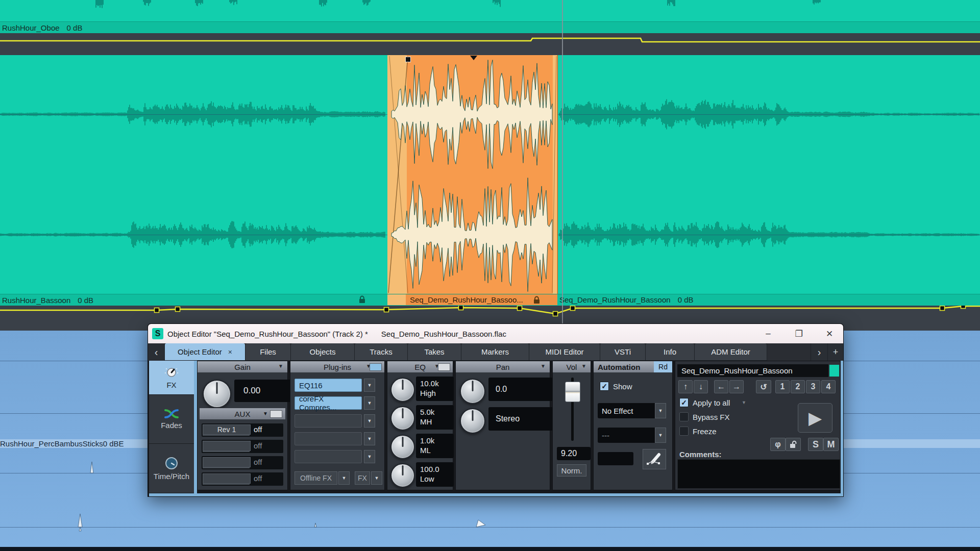 This screenshot has width=980, height=551. I want to click on pan-header: Pan ▼, so click(503, 367).